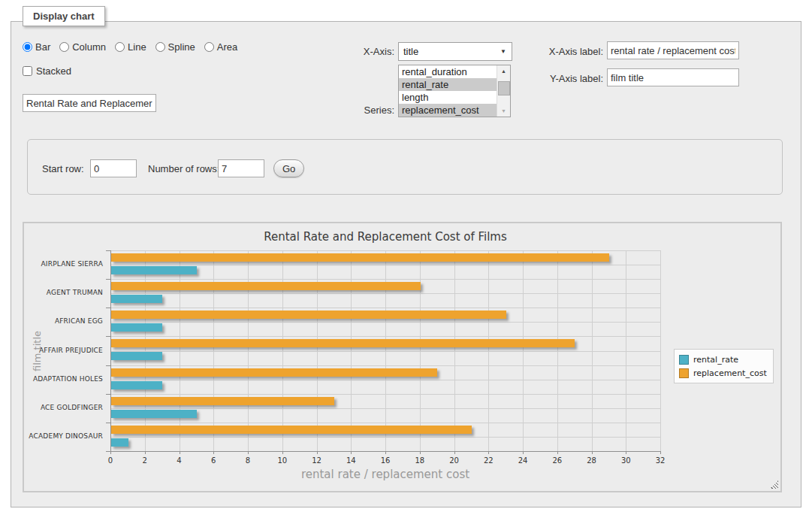  What do you see at coordinates (54, 71) in the screenshot?
I see `stacked-label: Stacked` at bounding box center [54, 71].